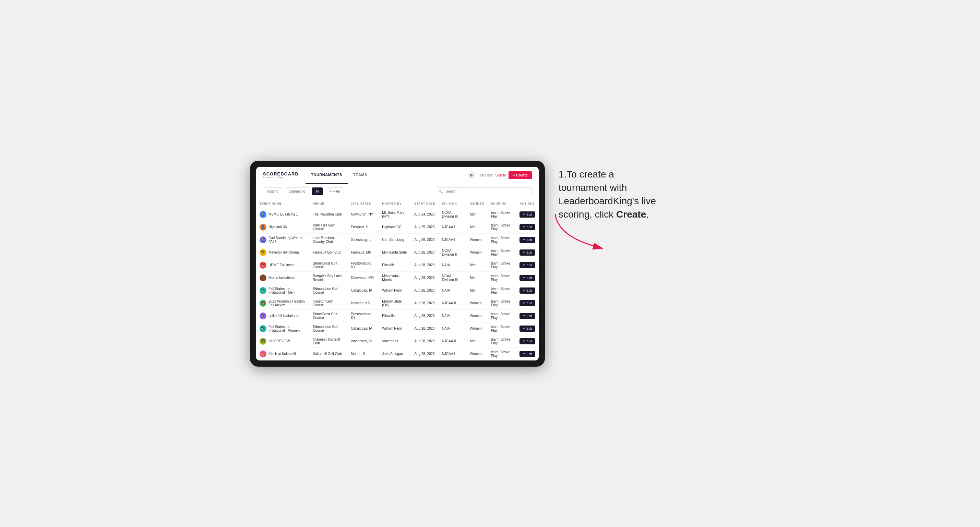 The width and height of the screenshot is (980, 527). What do you see at coordinates (328, 329) in the screenshot?
I see `cell-venue: Edmundson Golf Course` at bounding box center [328, 329].